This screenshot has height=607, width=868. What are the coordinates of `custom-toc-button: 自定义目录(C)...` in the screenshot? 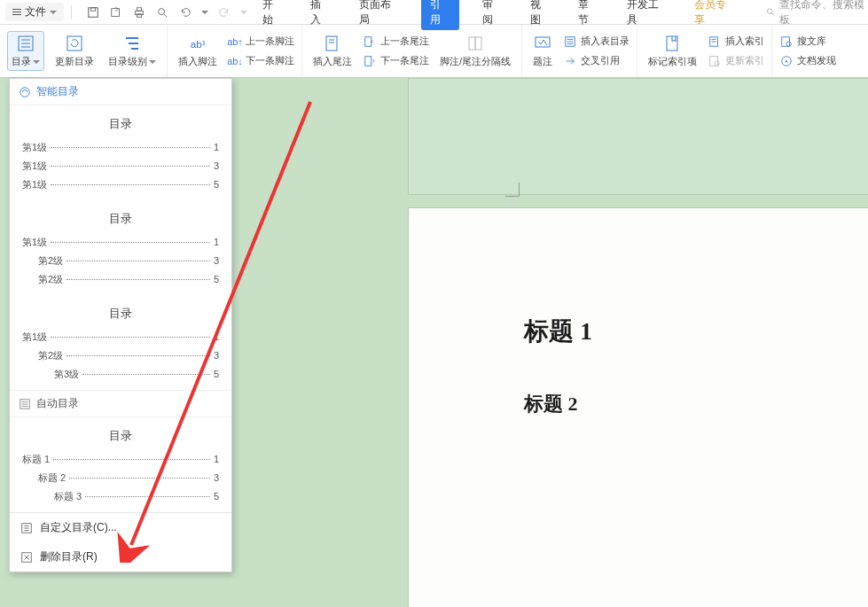 It's located at (121, 528).